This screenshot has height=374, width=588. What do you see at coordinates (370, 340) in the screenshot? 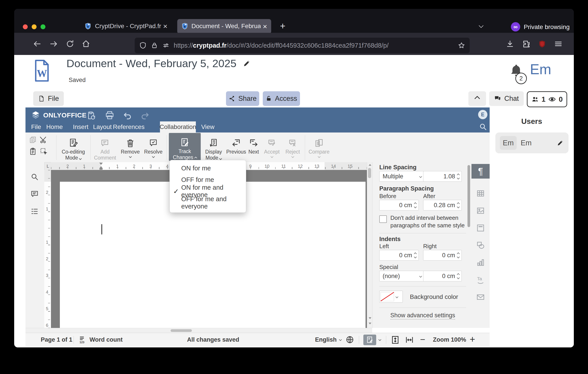
I see `track-changes-toggle` at bounding box center [370, 340].